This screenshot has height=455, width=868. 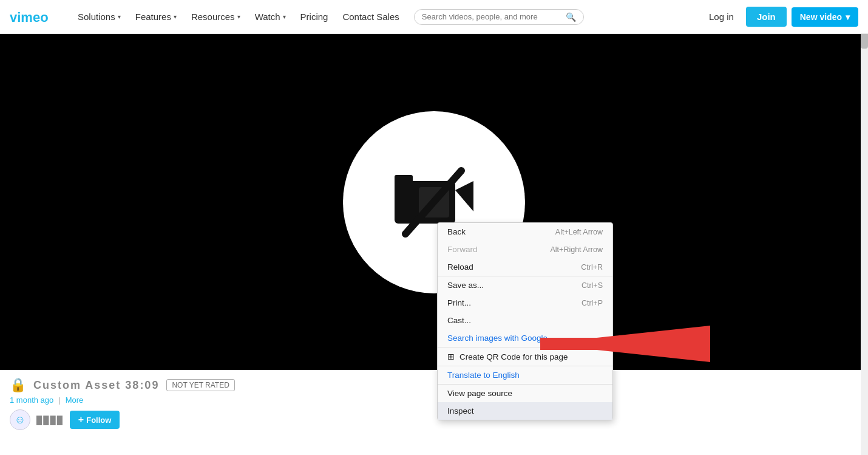 What do you see at coordinates (571, 17) in the screenshot?
I see `search-icon: 🔍` at bounding box center [571, 17].